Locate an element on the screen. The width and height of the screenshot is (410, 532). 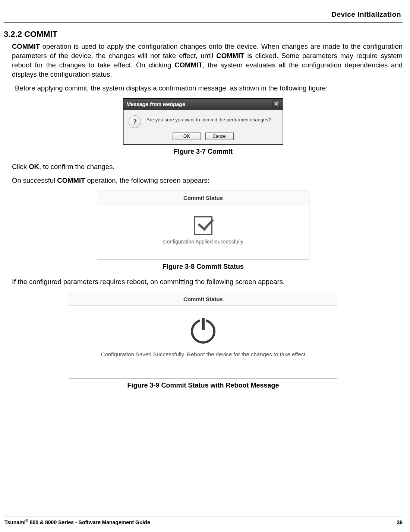
commit-status-title-2: Commit Status is located at coordinates (203, 299).